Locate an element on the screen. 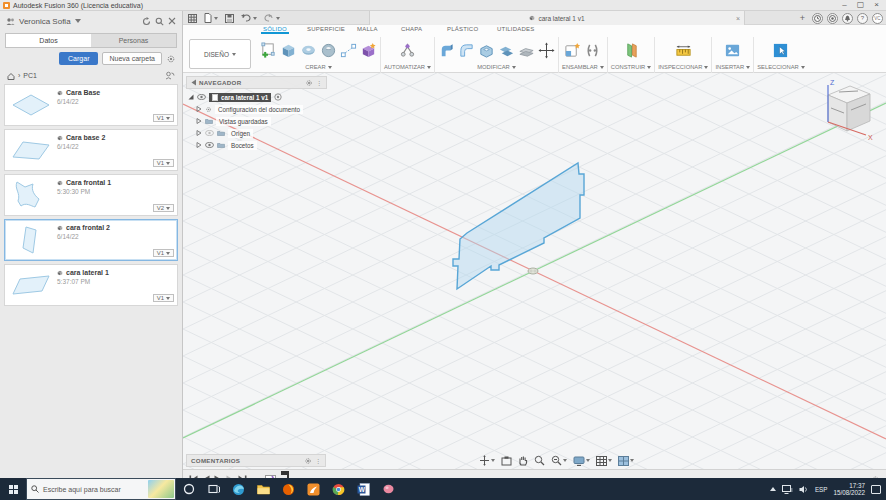  maximize-button: ▢ is located at coordinates (861, 5).